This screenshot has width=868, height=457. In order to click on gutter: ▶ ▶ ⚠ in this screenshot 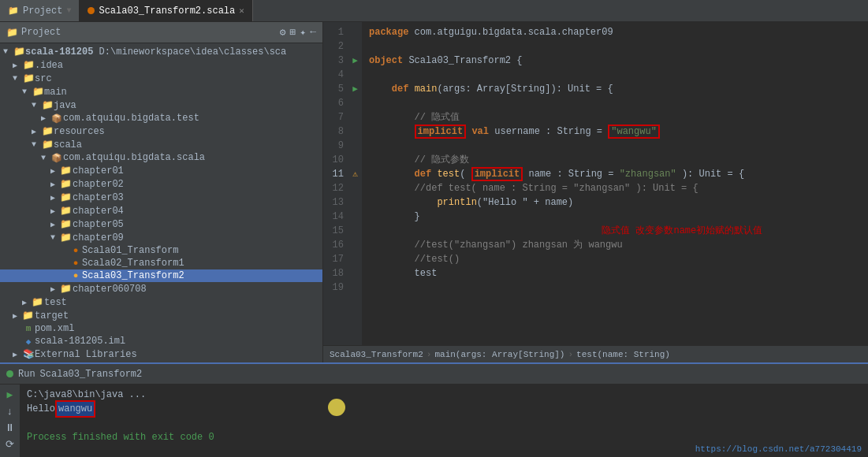, I will do `click(356, 184)`.